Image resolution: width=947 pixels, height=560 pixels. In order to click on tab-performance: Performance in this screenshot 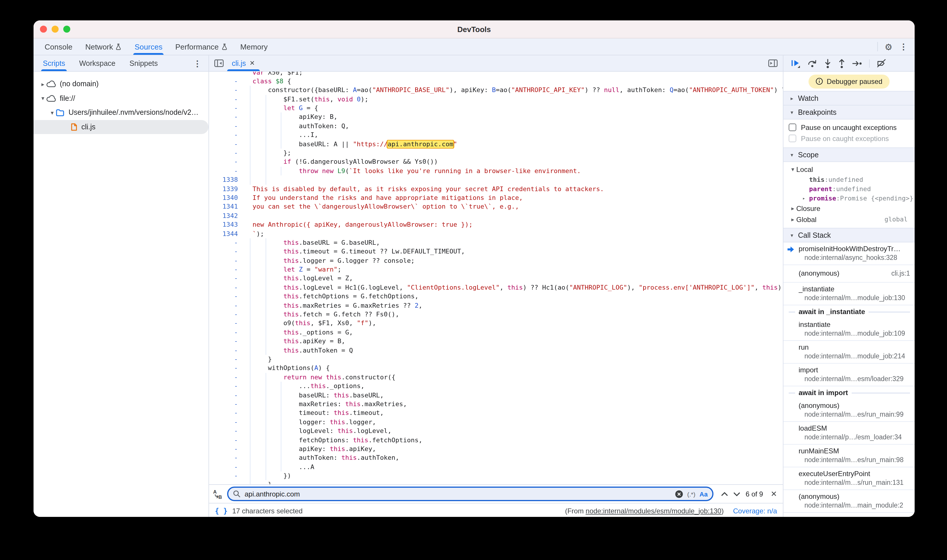, I will do `click(201, 47)`.